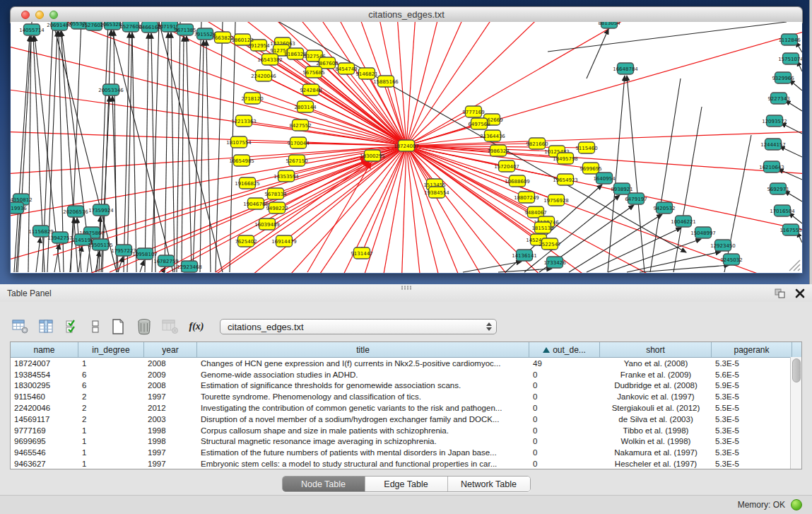  I want to click on column-header-short: short, so click(656, 349).